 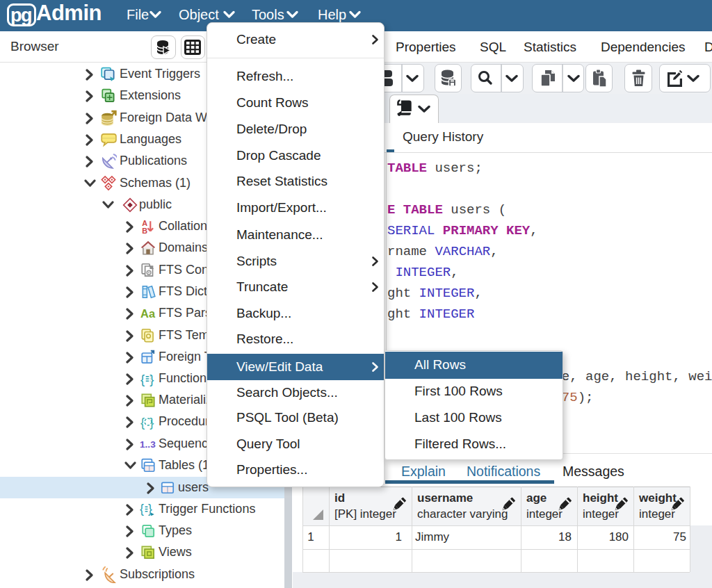 What do you see at coordinates (148, 313) in the screenshot?
I see `svg-text: Aa` at bounding box center [148, 313].